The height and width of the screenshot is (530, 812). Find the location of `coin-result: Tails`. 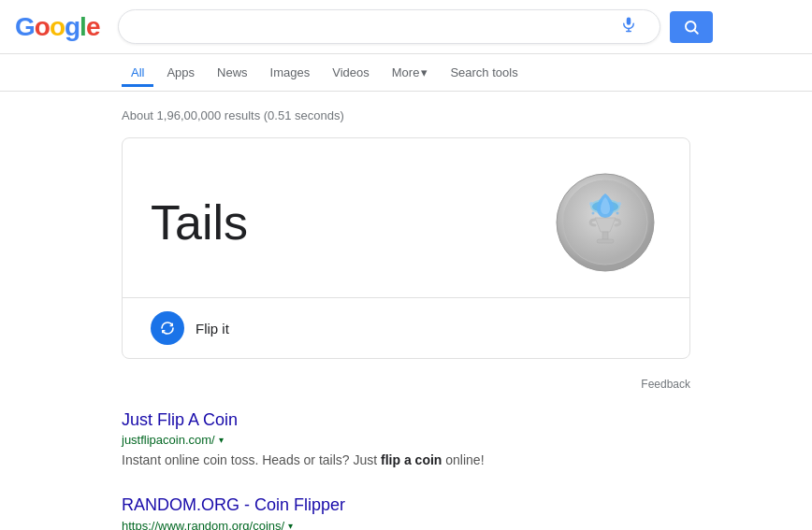

coin-result: Tails is located at coordinates (199, 222).